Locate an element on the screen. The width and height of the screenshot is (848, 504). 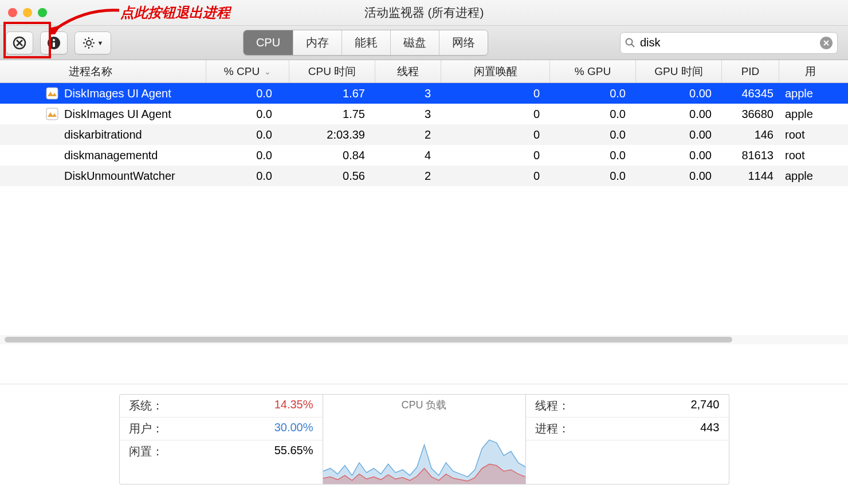
toolbar: ▼ CPU 内存 能耗 磁盘 网络 is located at coordinates (424, 43).